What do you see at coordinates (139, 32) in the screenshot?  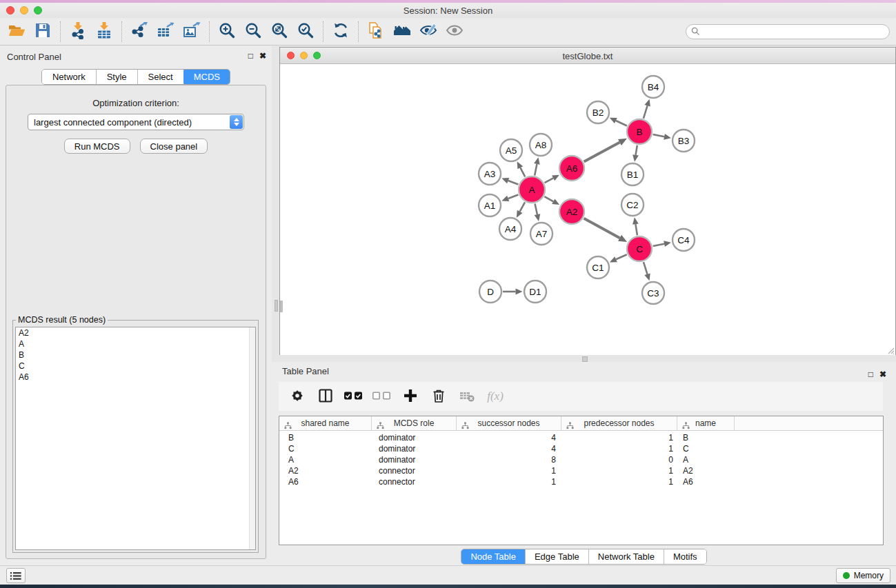 I see `export-network-button` at bounding box center [139, 32].